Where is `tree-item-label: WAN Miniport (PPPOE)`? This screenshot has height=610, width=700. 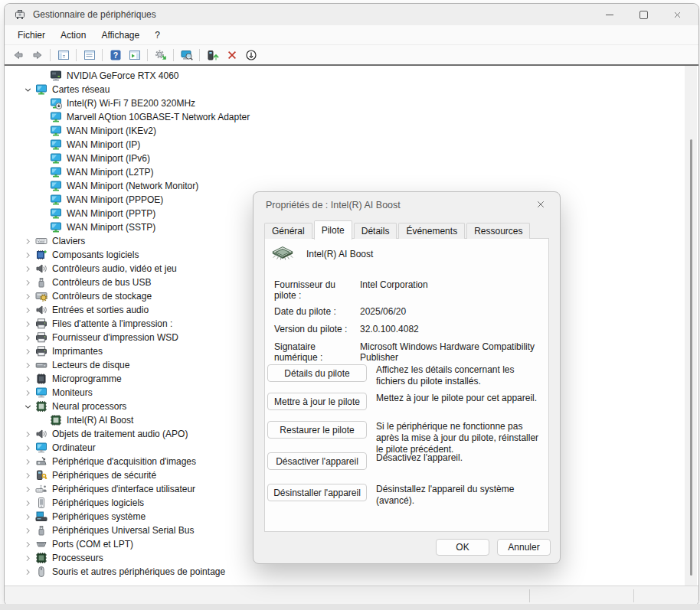
tree-item-label: WAN Miniport (PPPOE) is located at coordinates (115, 200).